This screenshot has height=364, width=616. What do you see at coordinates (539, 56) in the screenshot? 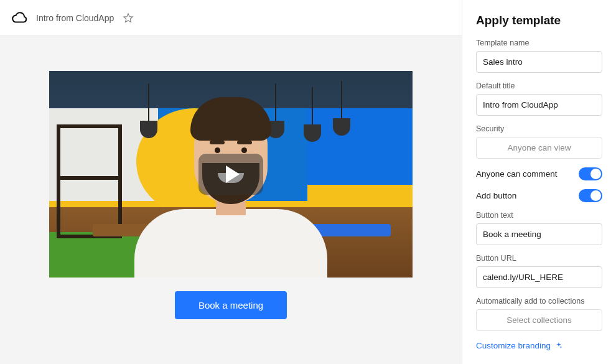
I see `template-name-field: Template name` at bounding box center [539, 56].